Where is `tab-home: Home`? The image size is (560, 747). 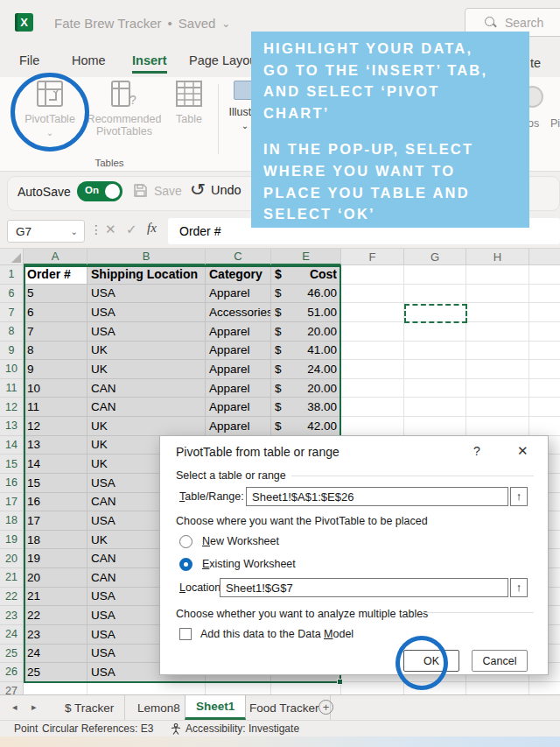
tab-home: Home is located at coordinates (89, 60).